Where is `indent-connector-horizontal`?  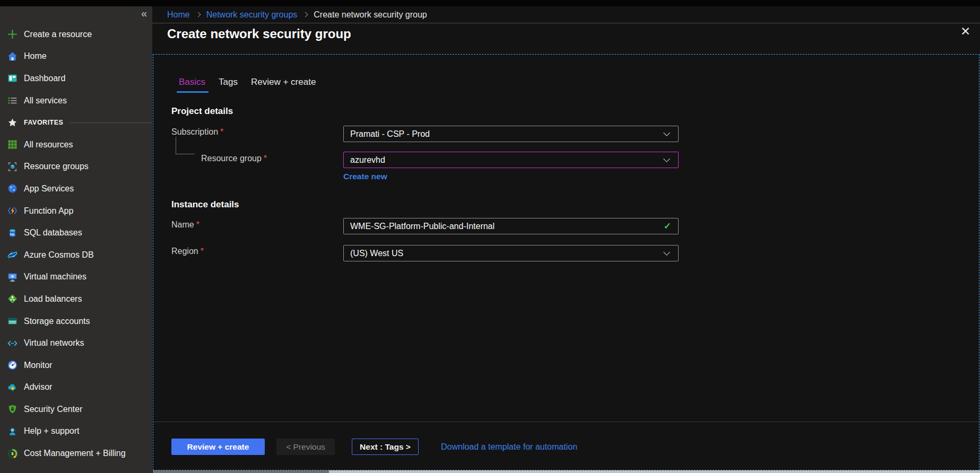
indent-connector-horizontal is located at coordinates (185, 154).